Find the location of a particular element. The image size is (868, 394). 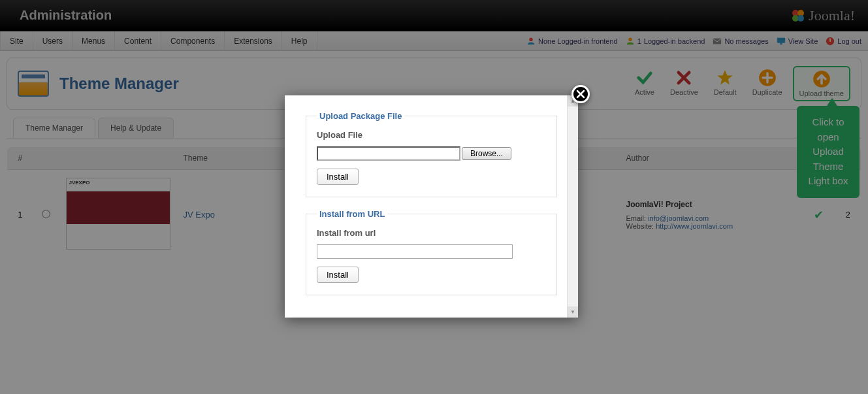

browse-button: Browse... is located at coordinates (487, 154).